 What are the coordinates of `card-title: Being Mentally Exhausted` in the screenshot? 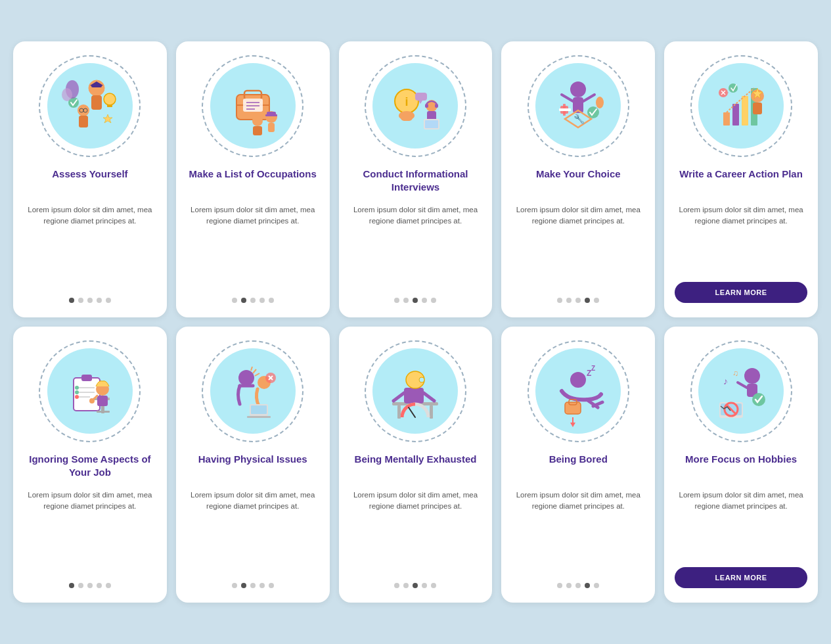 It's located at (416, 468).